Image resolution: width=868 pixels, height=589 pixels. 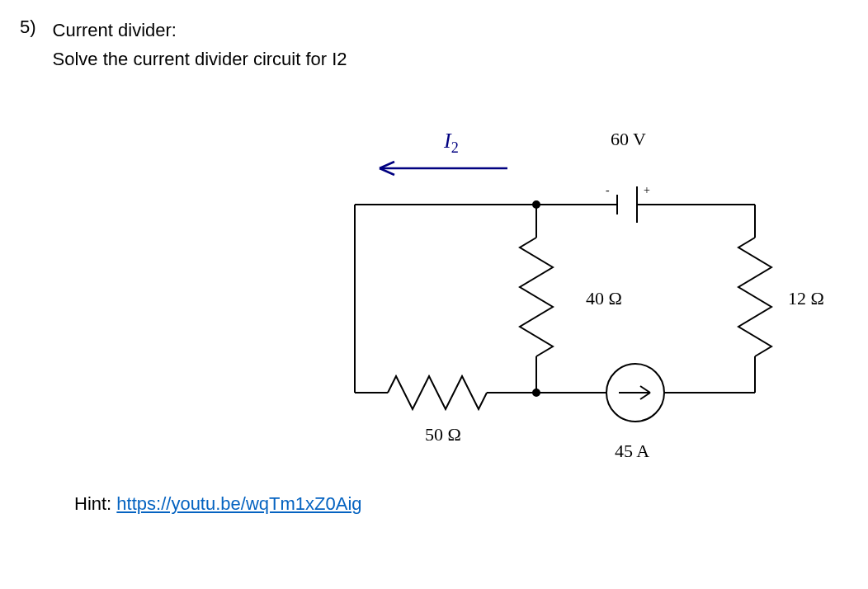 What do you see at coordinates (632, 451) in the screenshot?
I see `label-current-source: 45 A` at bounding box center [632, 451].